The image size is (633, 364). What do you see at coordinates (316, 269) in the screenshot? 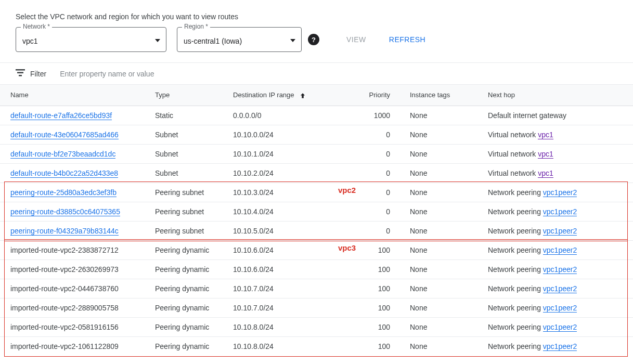
I see `table-row: imported-route-vpc2-2630269973Peering dy…` at bounding box center [316, 269].